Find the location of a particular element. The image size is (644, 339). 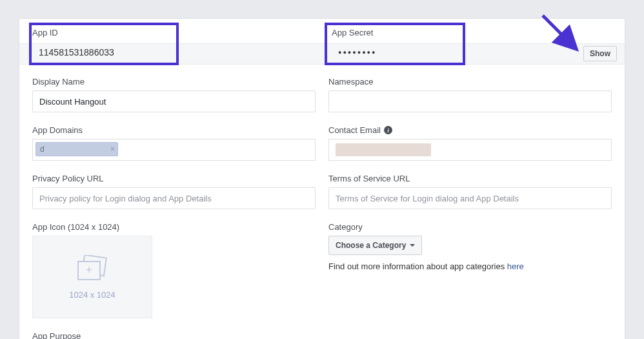

domain-chip-remove-icon: × is located at coordinates (112, 149).